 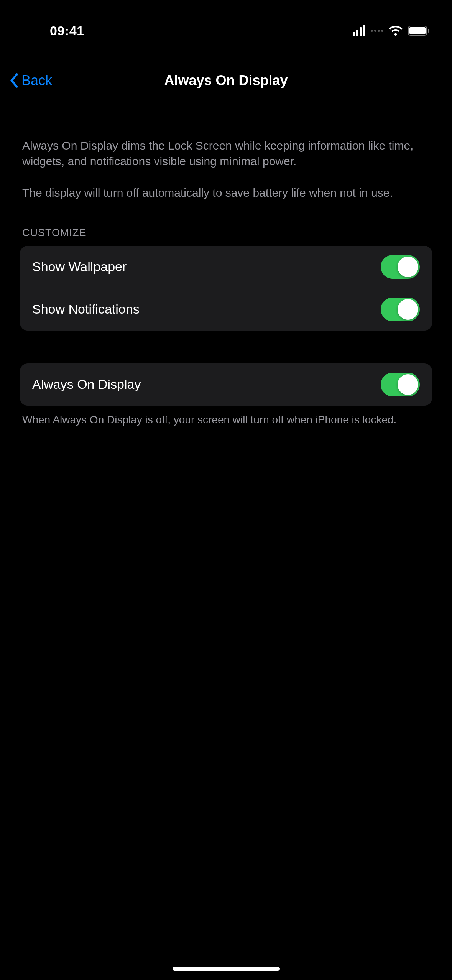 I want to click on always-on-display-label: Always On Display, so click(x=87, y=384).